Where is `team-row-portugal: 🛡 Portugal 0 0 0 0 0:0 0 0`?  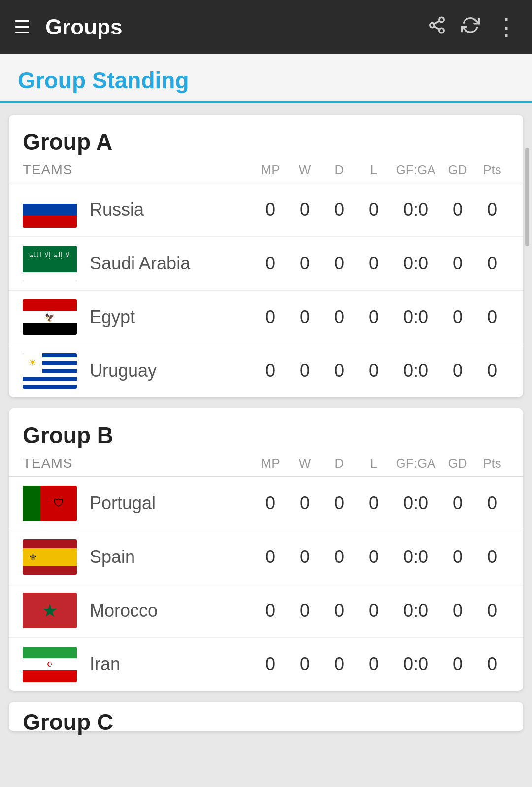 team-row-portugal: 🛡 Portugal 0 0 0 0 0:0 0 0 is located at coordinates (266, 503).